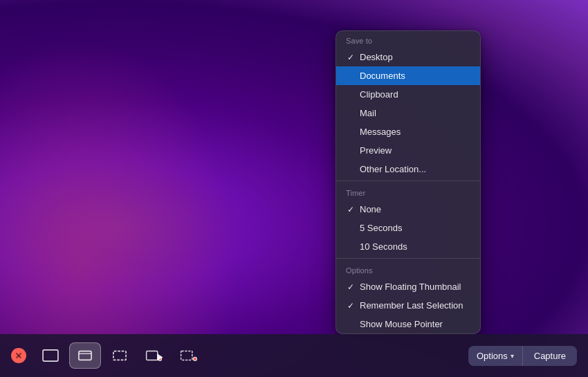  What do you see at coordinates (154, 356) in the screenshot?
I see `record-screen-button` at bounding box center [154, 356].